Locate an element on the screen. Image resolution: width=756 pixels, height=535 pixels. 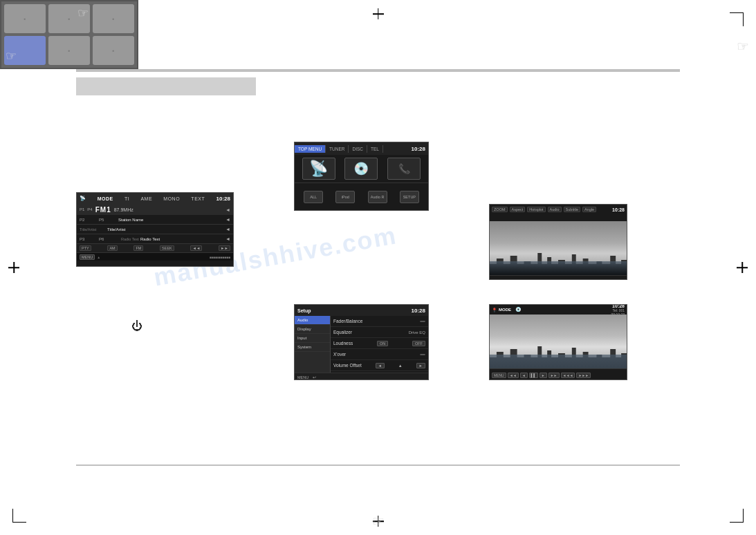
touch-cell-3: ▪ is located at coordinates (113, 19).